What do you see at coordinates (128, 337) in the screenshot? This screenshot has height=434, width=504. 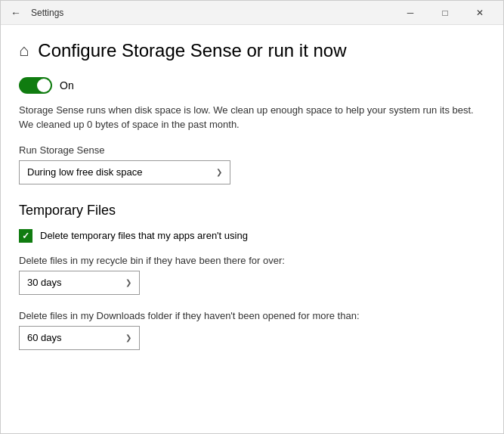 I see `chevron-down-icon-3: ❯` at bounding box center [128, 337].